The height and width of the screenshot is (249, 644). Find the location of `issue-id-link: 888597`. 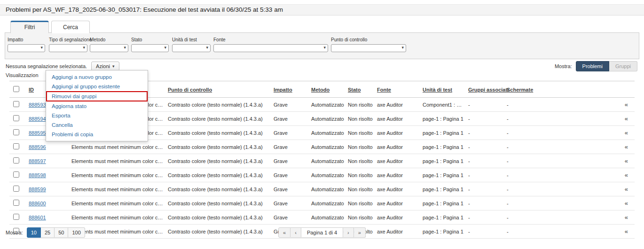

issue-id-link: 888597 is located at coordinates (38, 161).